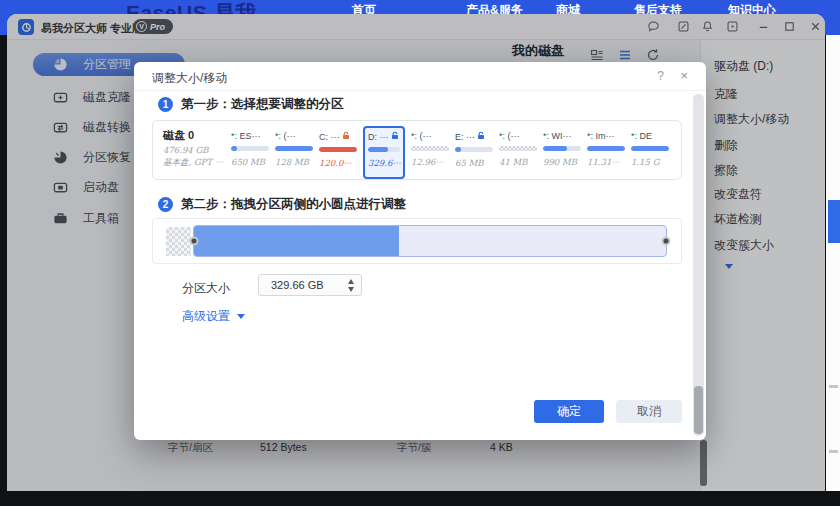 The image size is (840, 506). I want to click on cancel-button: 取消, so click(649, 412).